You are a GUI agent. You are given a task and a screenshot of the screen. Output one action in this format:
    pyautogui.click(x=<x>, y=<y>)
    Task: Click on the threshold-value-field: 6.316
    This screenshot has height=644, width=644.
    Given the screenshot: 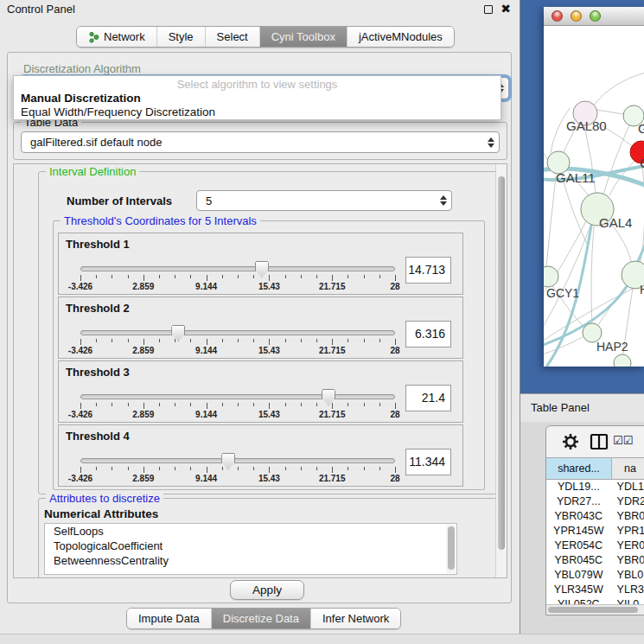 What is the action you would take?
    pyautogui.click(x=429, y=334)
    